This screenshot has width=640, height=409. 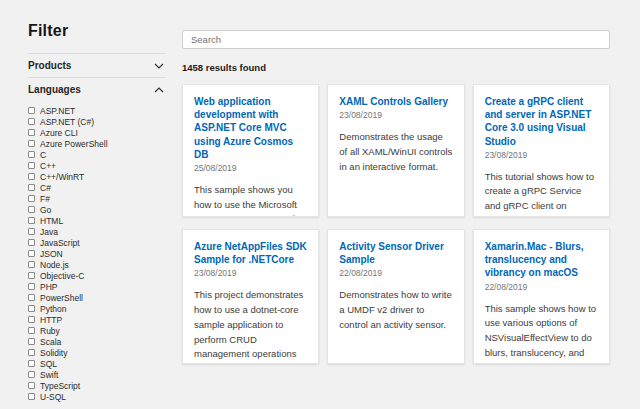 I want to click on language-label: Go, so click(x=46, y=210).